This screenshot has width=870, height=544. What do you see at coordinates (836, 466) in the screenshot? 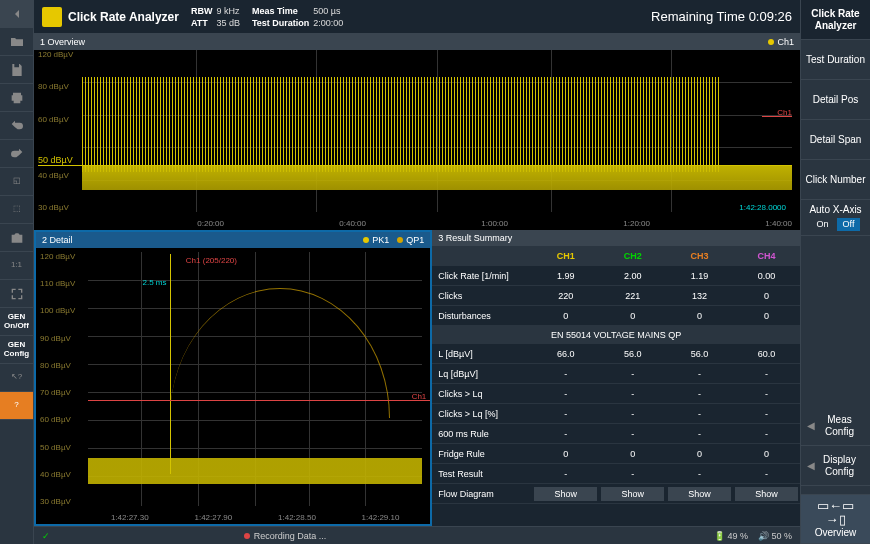
I see `display-config-button: ◀Display Config` at bounding box center [836, 466].